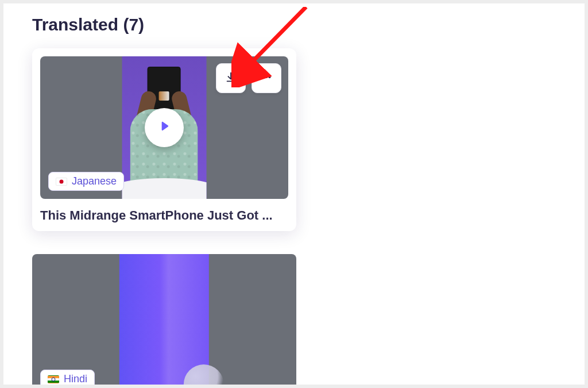  I want to click on more-button, so click(266, 78).